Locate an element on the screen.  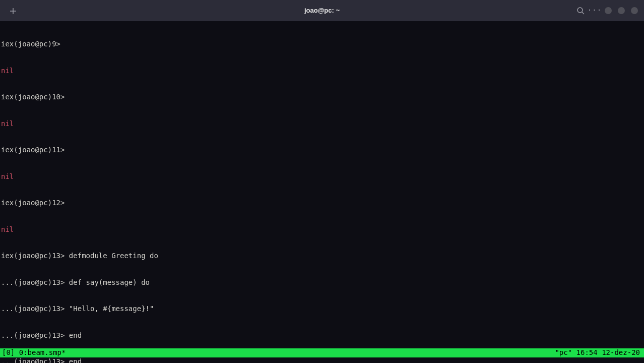
window-title: joao@pc: ~ is located at coordinates (322, 11).